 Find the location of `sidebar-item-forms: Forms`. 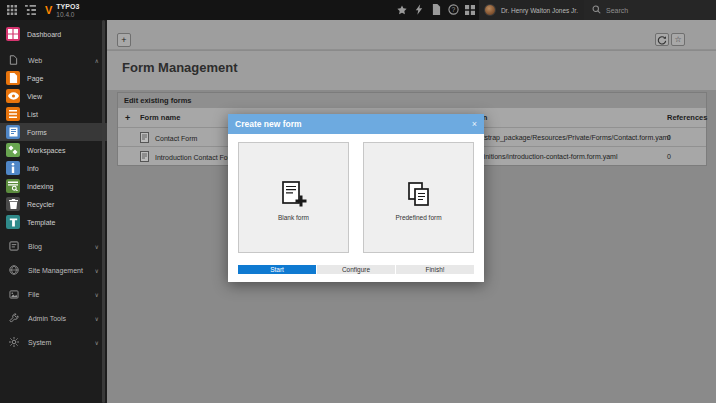

sidebar-item-forms: Forms is located at coordinates (54, 132).